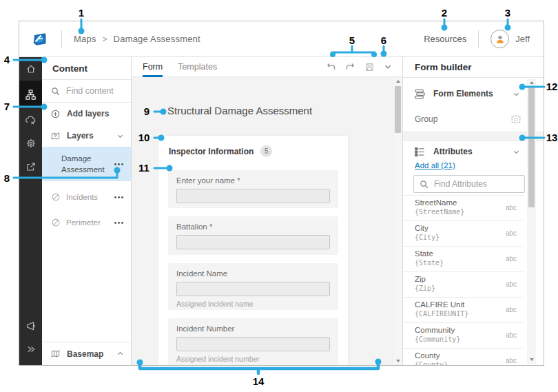 The image size is (558, 392). What do you see at coordinates (87, 136) in the screenshot?
I see `layers-section-header: Layers` at bounding box center [87, 136].